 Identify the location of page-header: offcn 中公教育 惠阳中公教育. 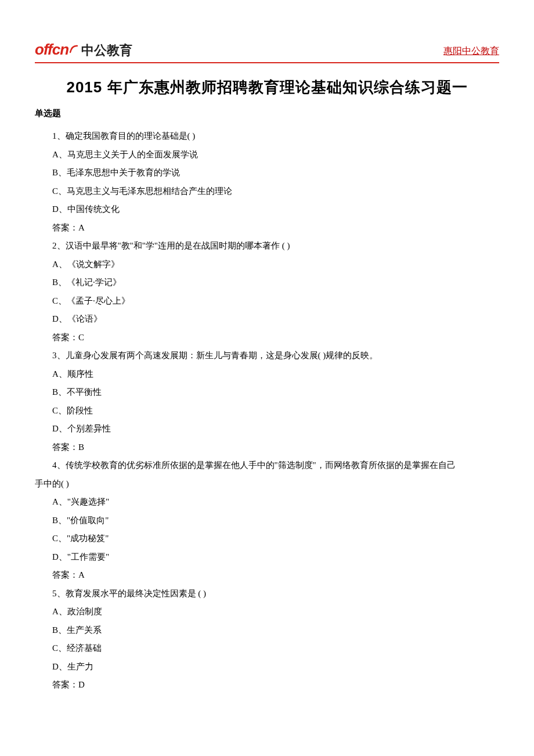
(267, 30).